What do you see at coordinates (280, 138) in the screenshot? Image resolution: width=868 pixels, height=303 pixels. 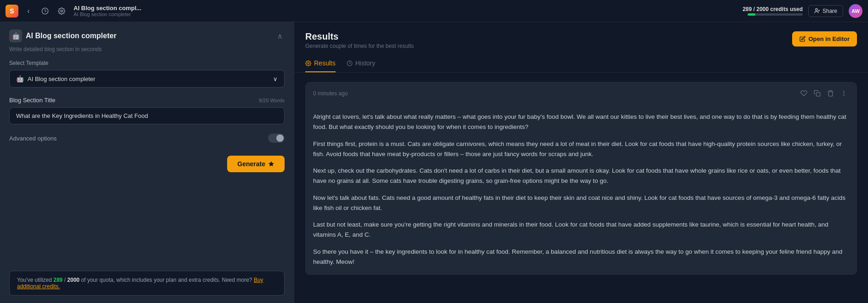 I see `toggle-knob` at bounding box center [280, 138].